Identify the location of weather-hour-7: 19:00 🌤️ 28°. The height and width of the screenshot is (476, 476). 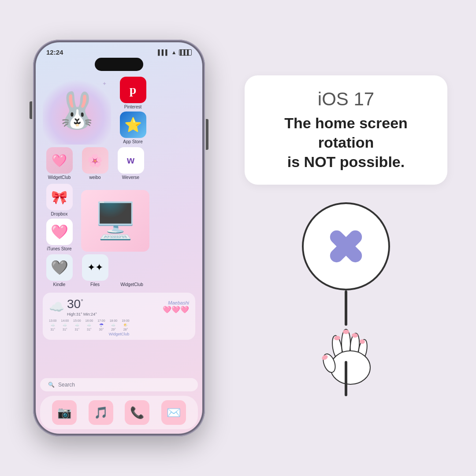
(126, 325).